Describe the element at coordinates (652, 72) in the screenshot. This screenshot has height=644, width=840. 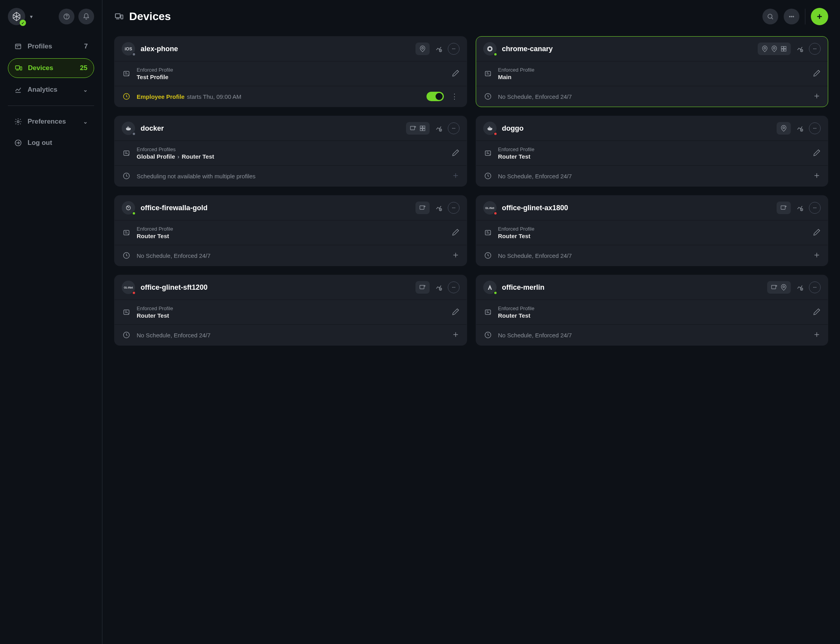
I see `device-card: chrome-canaryEnforced ProfileMainNo Sche…` at that location.